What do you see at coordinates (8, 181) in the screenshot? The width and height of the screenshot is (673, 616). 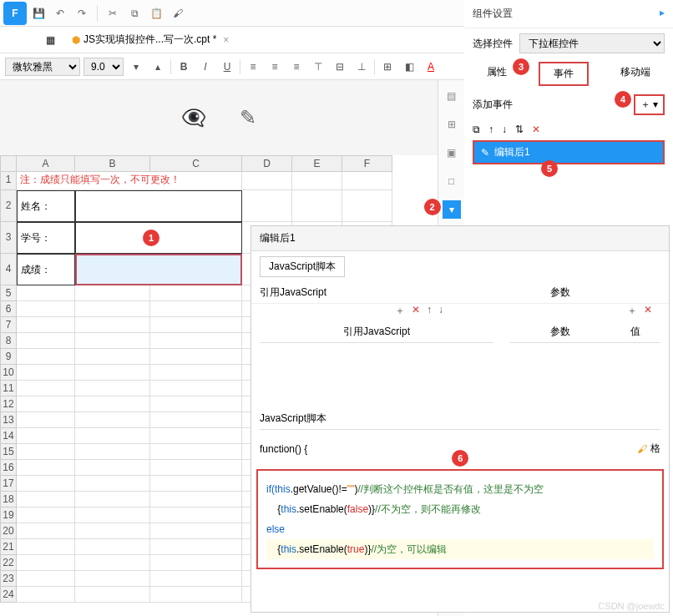 I see `row-header: 1` at bounding box center [8, 181].